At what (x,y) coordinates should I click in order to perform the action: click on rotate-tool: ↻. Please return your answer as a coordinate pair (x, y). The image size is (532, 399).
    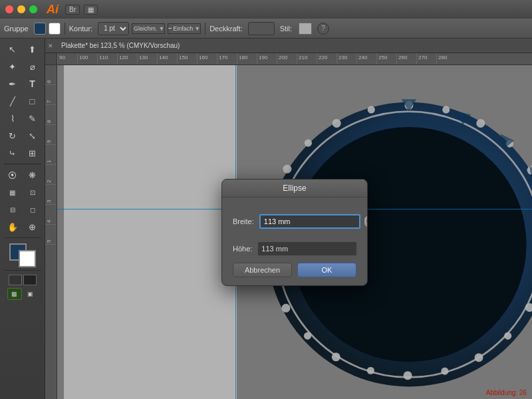
    Looking at the image, I should click on (13, 136).